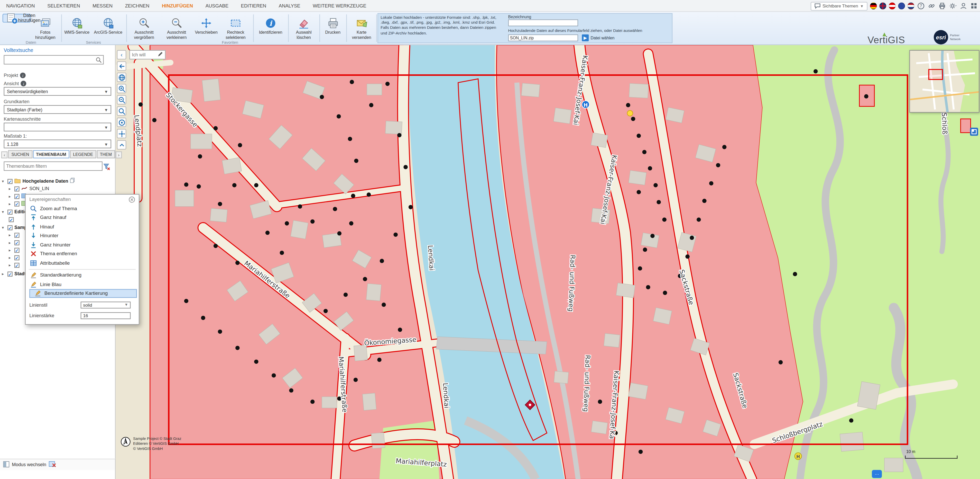 This screenshot has height=479, width=980. Describe the element at coordinates (57, 110) in the screenshot. I see `basemap-select: Stadtplan (Farbe)▼` at that location.